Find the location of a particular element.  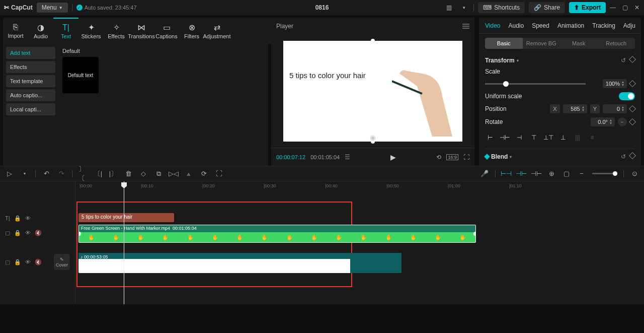

tab-import: ⎘Import is located at coordinates (16, 31).